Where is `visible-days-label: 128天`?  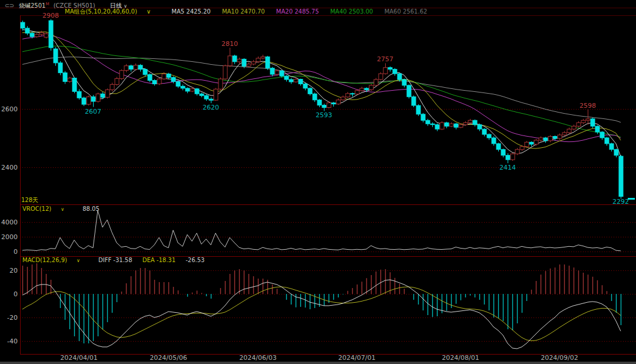
visible-days-label: 128天 is located at coordinates (29, 200).